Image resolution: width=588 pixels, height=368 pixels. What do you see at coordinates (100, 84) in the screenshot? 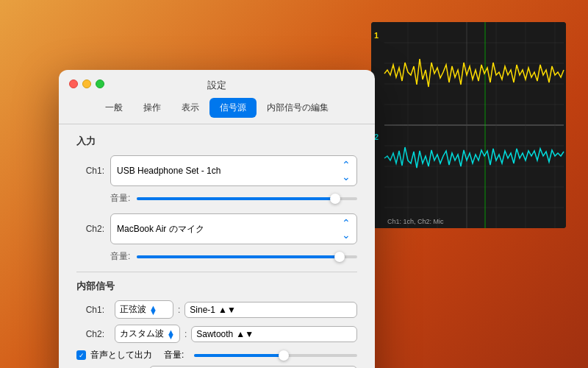
I see `maximize-button` at bounding box center [100, 84].